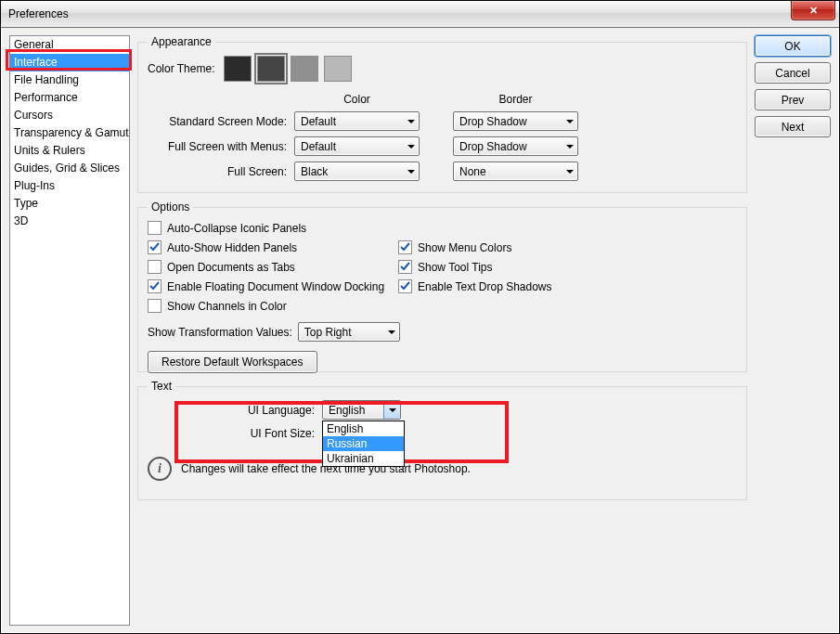  Describe the element at coordinates (217, 172) in the screenshot. I see `screen-mode-label: Full Screen:` at that location.